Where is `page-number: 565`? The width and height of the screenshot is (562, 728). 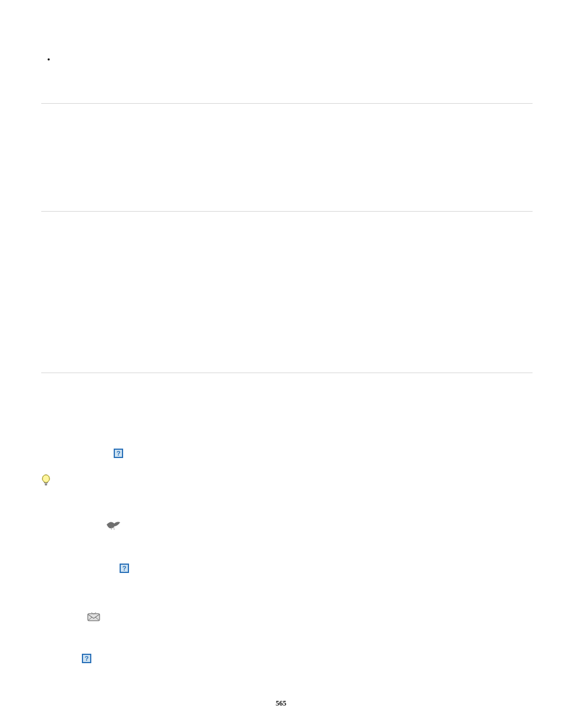
page-number: 565 is located at coordinates (281, 704).